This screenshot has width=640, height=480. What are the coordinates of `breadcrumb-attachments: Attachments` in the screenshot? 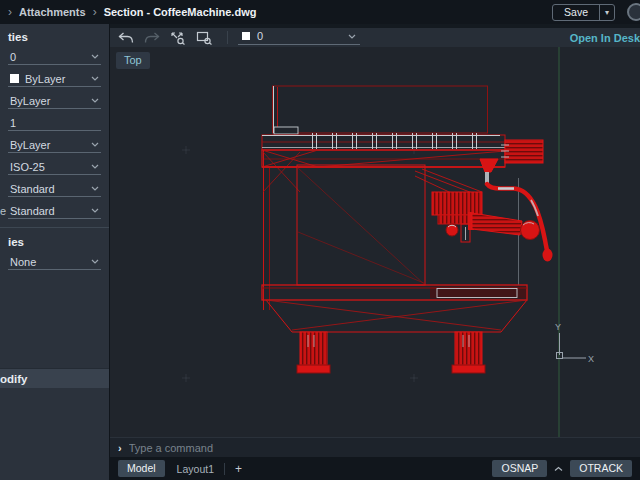 It's located at (52, 12).